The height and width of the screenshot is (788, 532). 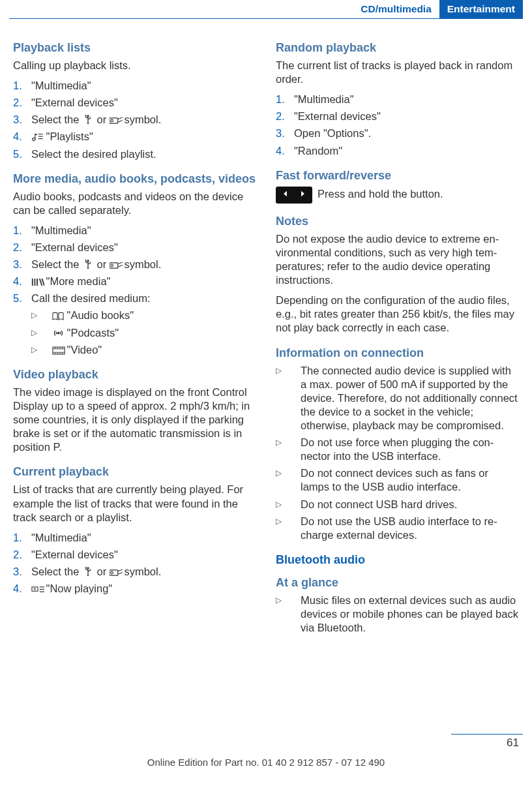 What do you see at coordinates (70, 282) in the screenshot?
I see `step-text: "More media"` at bounding box center [70, 282].